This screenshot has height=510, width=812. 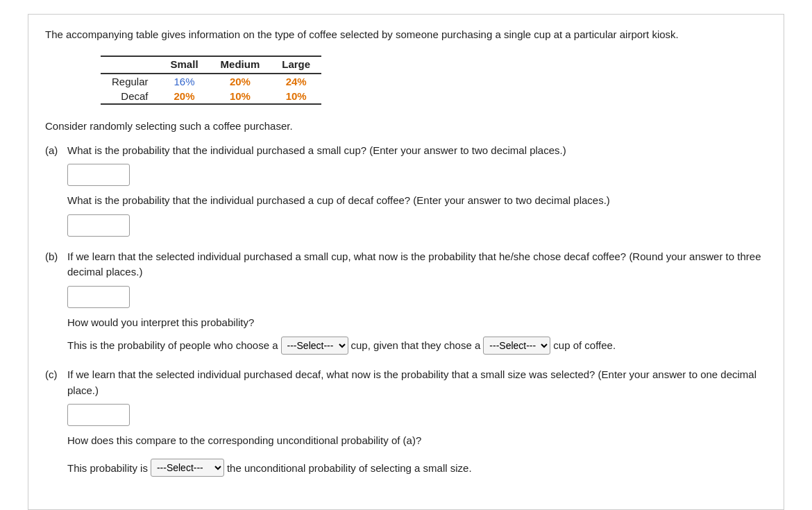 I want to click on regular-medium: 20%, so click(x=240, y=81).